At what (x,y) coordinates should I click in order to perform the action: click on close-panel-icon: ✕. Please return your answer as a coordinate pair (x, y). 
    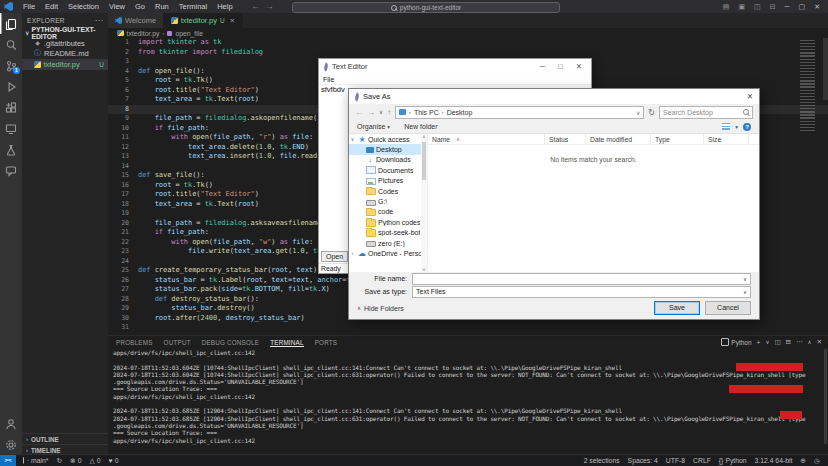
    Looking at the image, I should click on (820, 342).